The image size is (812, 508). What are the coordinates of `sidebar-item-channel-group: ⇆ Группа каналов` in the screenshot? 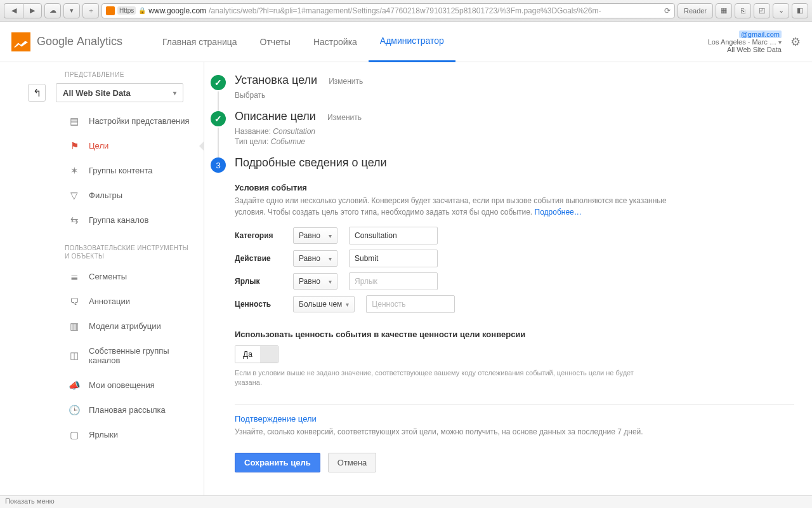 It's located at (102, 220).